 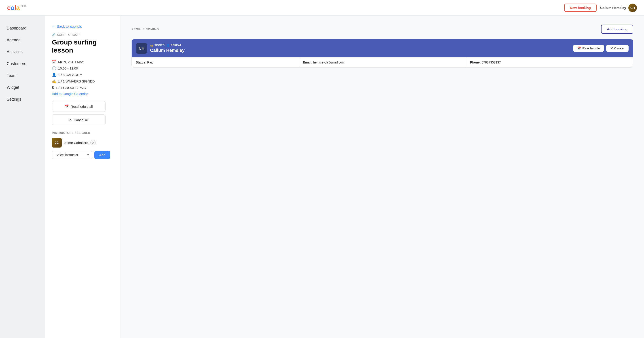 What do you see at coordinates (382, 62) in the screenshot?
I see `email-cell: Email: hemsleycl@gmail.com` at bounding box center [382, 62].